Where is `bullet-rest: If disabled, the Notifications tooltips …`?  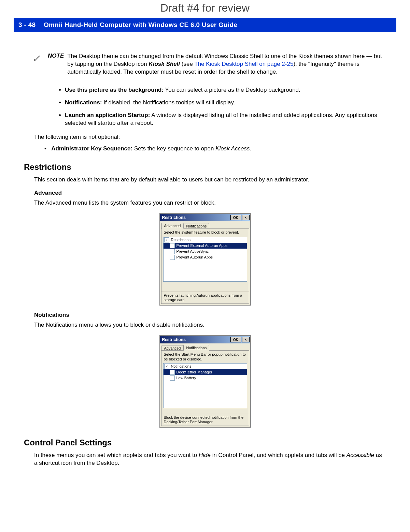
bullet-rest: If disabled, the Notifications tooltips … is located at coordinates (169, 102).